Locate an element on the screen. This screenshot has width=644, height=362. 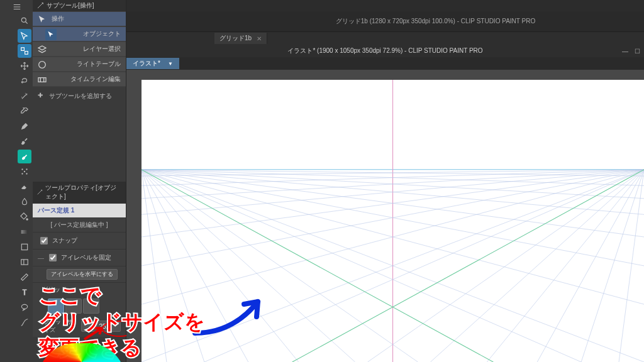
snap-label: スナップ is located at coordinates (65, 241).